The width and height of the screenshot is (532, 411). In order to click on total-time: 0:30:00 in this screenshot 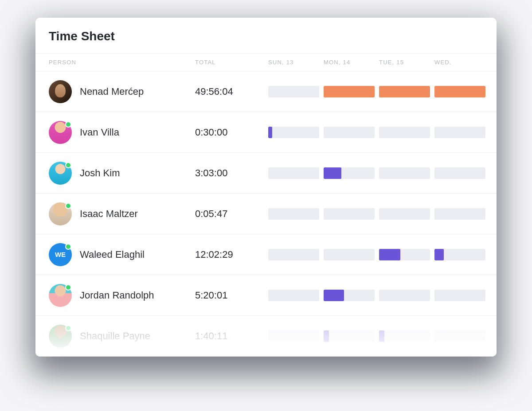, I will do `click(231, 132)`.